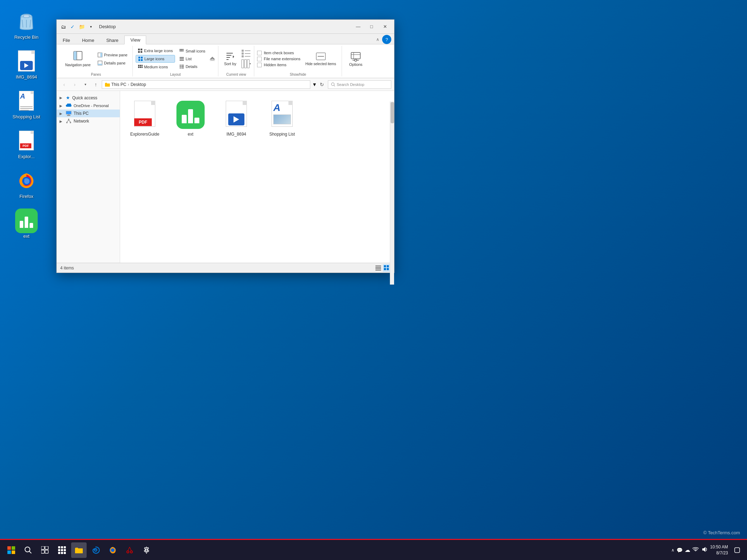 This screenshot has height=560, width=747. What do you see at coordinates (113, 55) in the screenshot?
I see `preview-pane-button: Preview pane` at bounding box center [113, 55].